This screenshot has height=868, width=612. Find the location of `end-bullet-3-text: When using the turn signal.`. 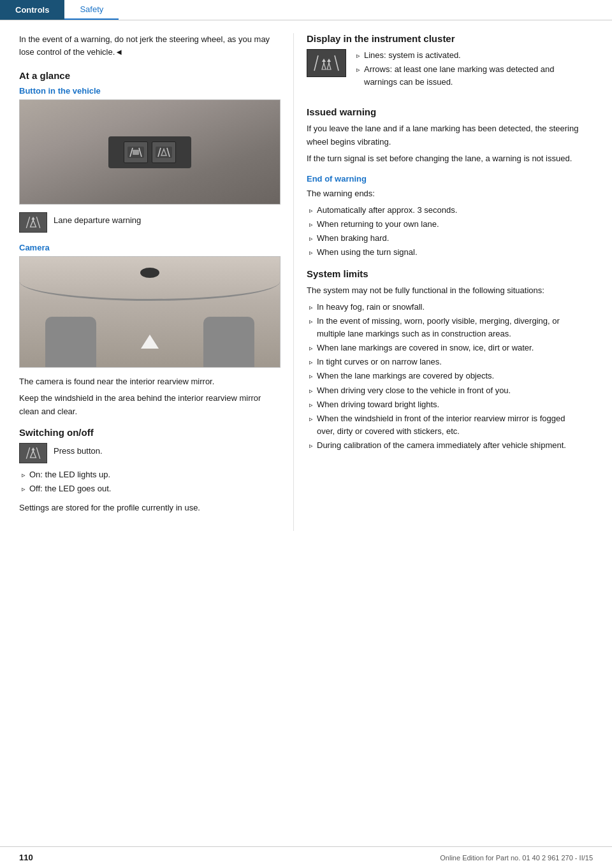

end-bullet-3-text: When using the turn signal. is located at coordinates (367, 252).